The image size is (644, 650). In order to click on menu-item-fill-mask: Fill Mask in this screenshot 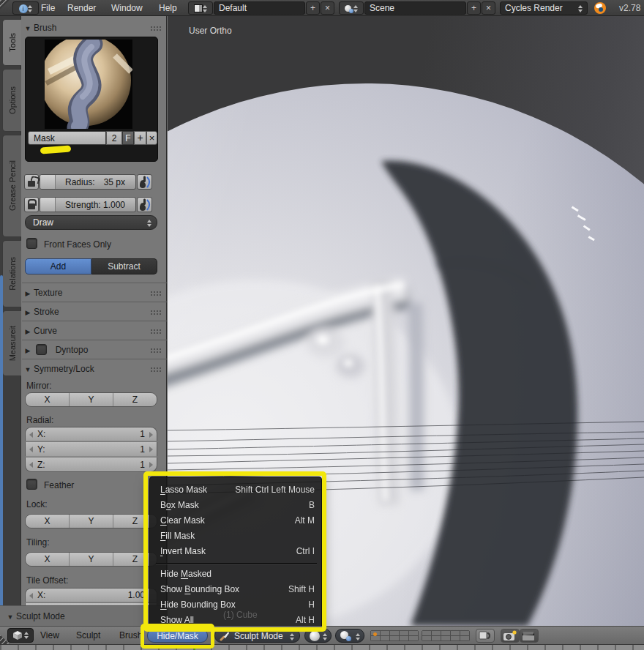, I will do `click(236, 536)`.